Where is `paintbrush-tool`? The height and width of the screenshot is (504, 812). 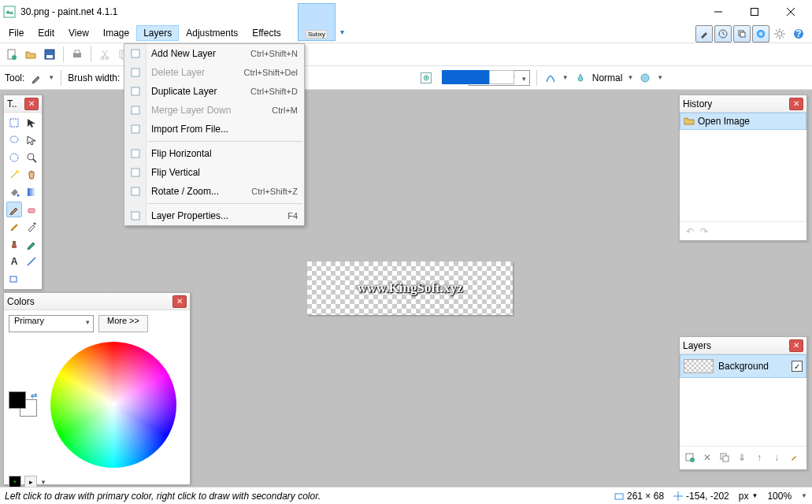
paintbrush-tool is located at coordinates (14, 209).